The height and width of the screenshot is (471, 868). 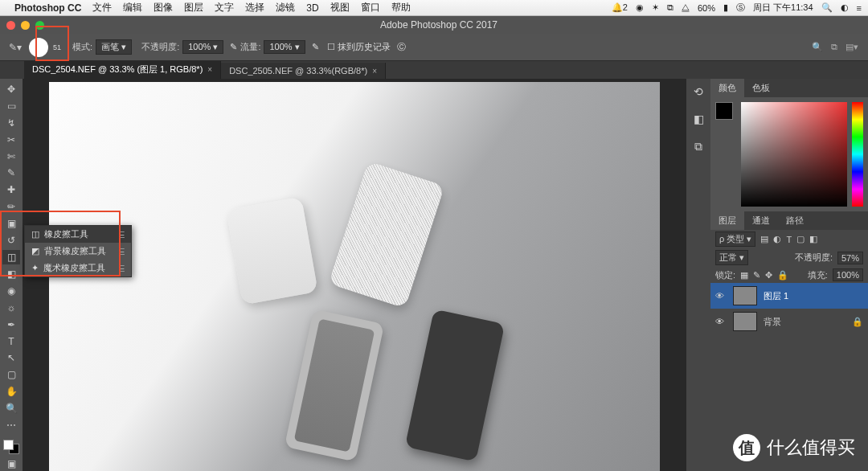 What do you see at coordinates (11, 375) in the screenshot?
I see `shape-tool-icon: ▢` at bounding box center [11, 375].